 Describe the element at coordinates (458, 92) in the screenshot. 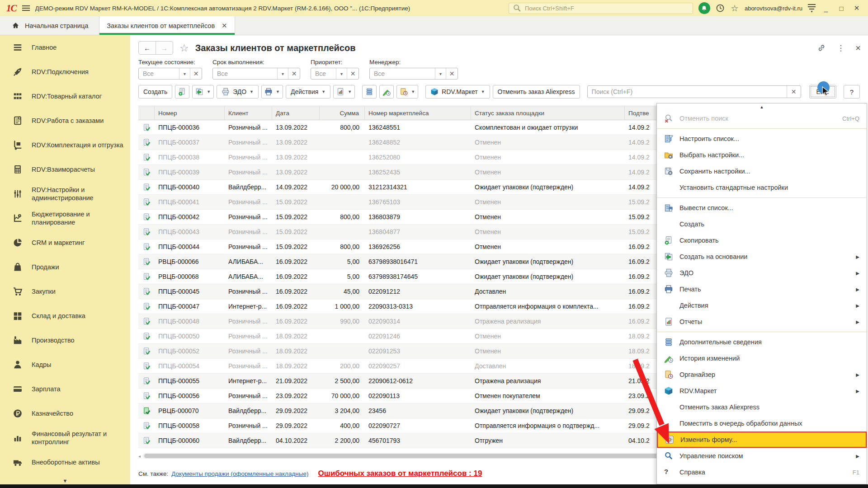

I see `rdv-market-button: RDV.Маркет▼` at that location.